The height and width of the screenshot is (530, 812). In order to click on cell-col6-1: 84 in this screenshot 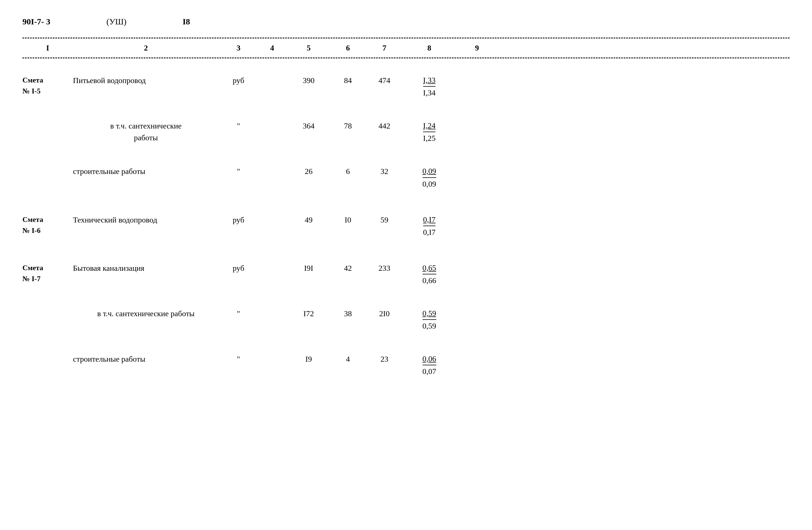, I will do `click(348, 81)`.